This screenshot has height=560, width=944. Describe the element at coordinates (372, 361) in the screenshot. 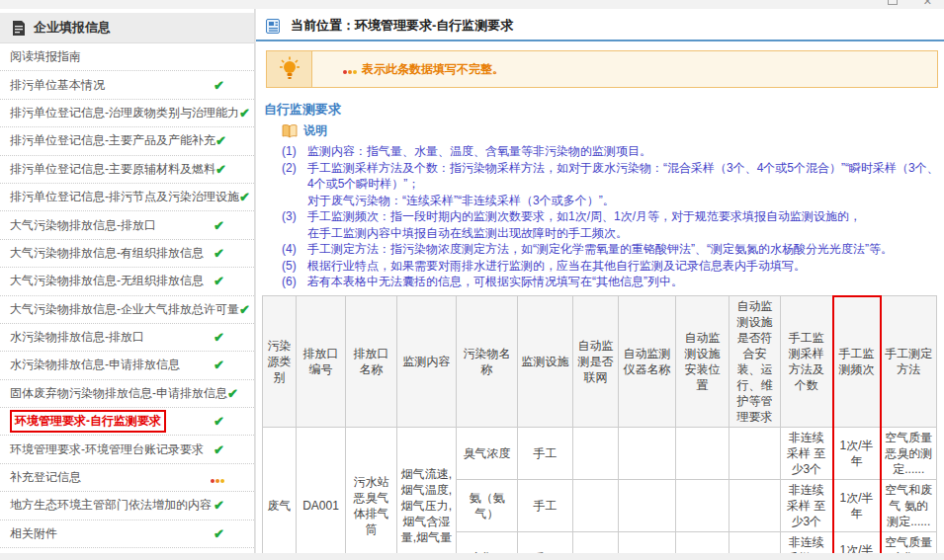

I see `col-outlet-name: 排放口名称` at that location.